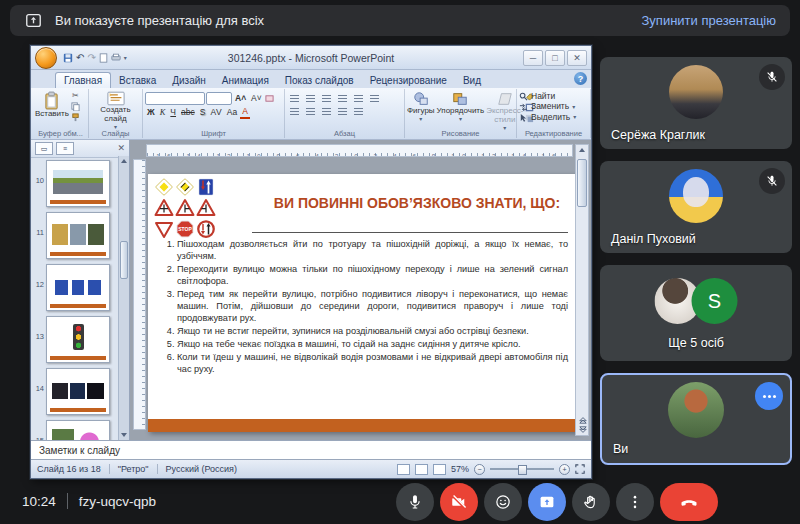  What do you see at coordinates (270, 98) in the screenshot?
I see `clear-formatting-icon` at bounding box center [270, 98].